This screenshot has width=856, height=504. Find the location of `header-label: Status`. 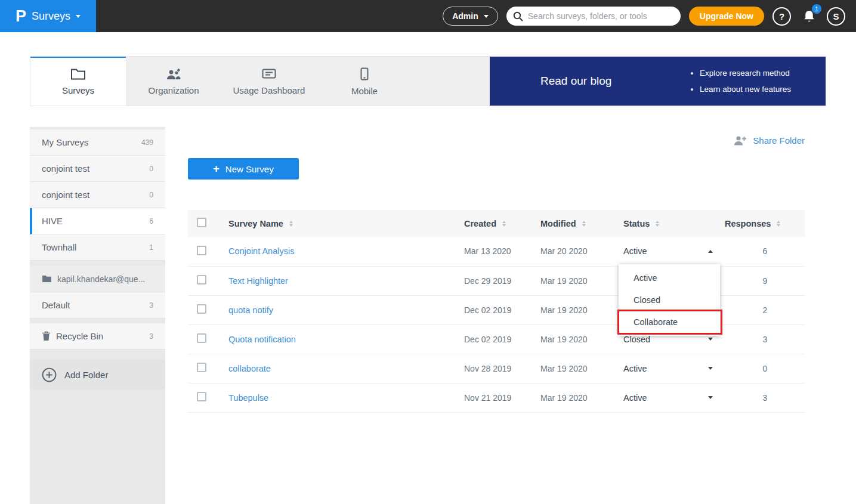

header-label: Status is located at coordinates (636, 224).